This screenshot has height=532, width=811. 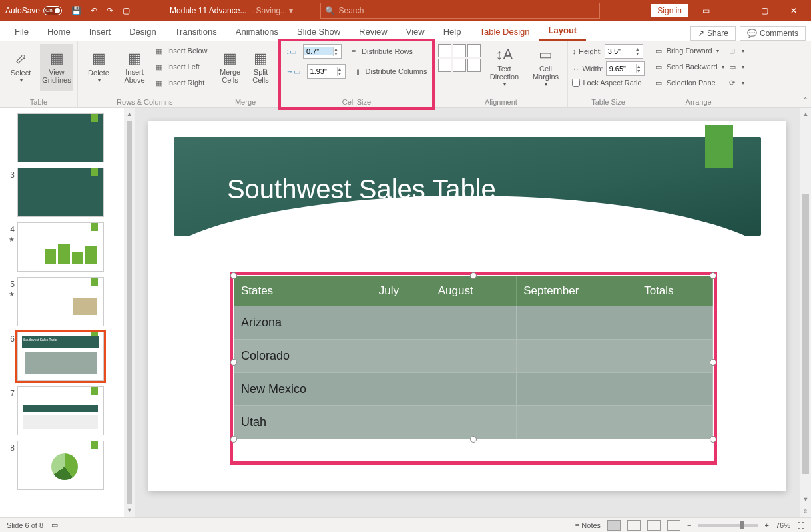 I want to click on group-button: ▭▾, so click(x=736, y=67).